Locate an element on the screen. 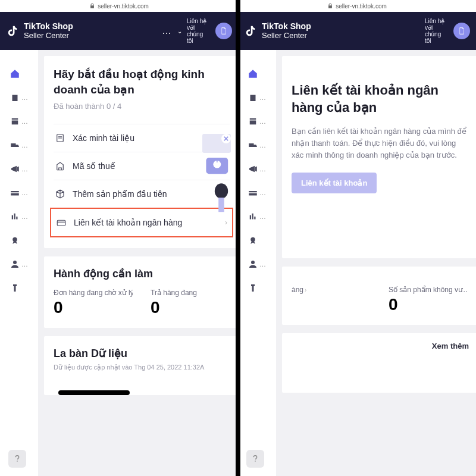  onboarding-progress: Đã hoàn thành 0 / 4 is located at coordinates (142, 106).